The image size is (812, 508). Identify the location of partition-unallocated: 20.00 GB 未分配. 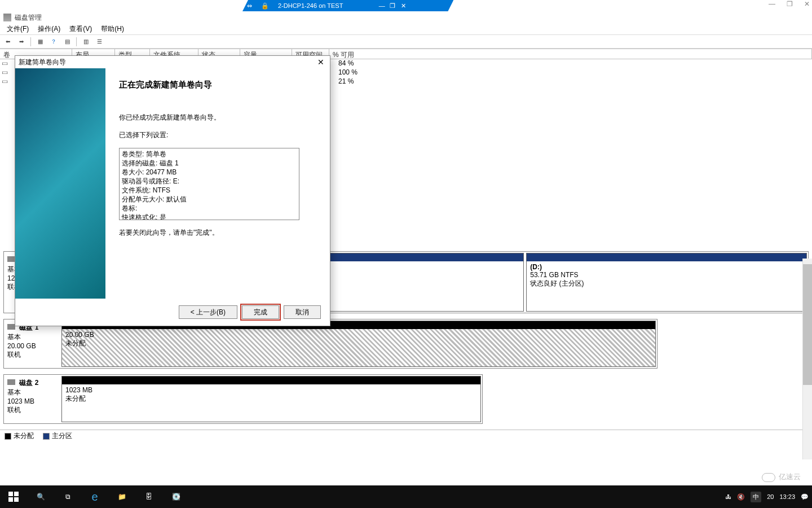
(359, 344).